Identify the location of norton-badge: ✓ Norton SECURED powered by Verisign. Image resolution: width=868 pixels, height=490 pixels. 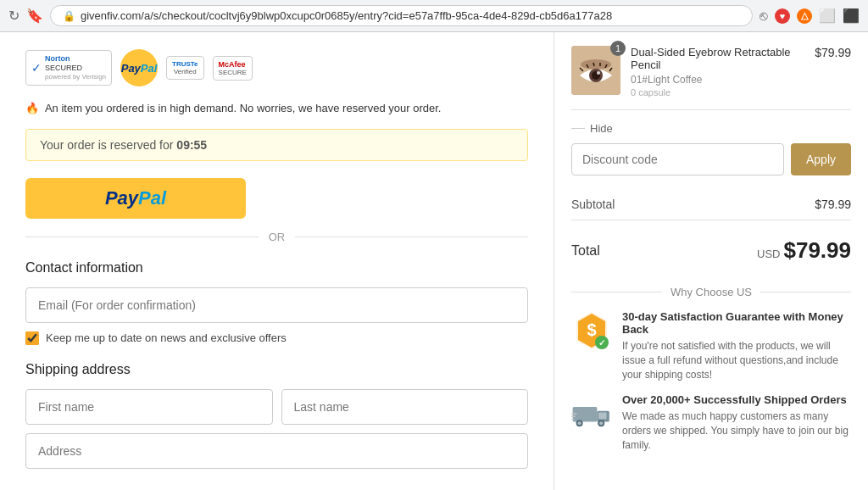
(69, 68).